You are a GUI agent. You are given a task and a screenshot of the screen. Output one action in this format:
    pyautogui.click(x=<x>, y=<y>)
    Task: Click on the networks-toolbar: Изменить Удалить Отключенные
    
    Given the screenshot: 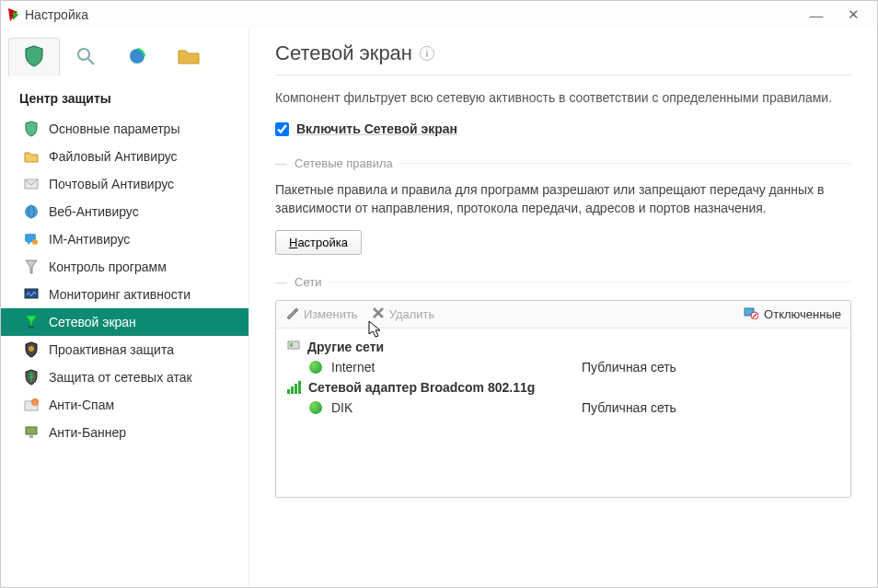 What is the action you would take?
    pyautogui.click(x=563, y=315)
    